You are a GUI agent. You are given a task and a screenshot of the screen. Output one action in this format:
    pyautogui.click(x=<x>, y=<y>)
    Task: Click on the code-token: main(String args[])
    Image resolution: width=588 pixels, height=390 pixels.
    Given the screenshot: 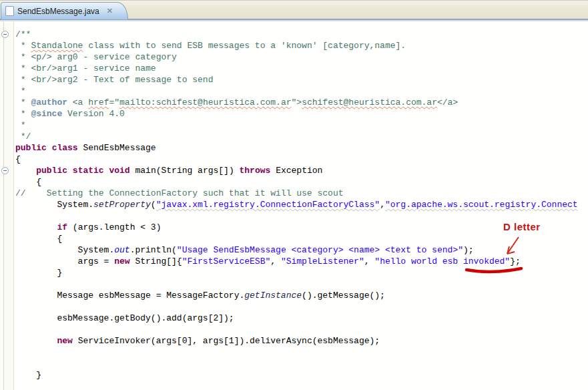 What is the action you would take?
    pyautogui.click(x=185, y=171)
    